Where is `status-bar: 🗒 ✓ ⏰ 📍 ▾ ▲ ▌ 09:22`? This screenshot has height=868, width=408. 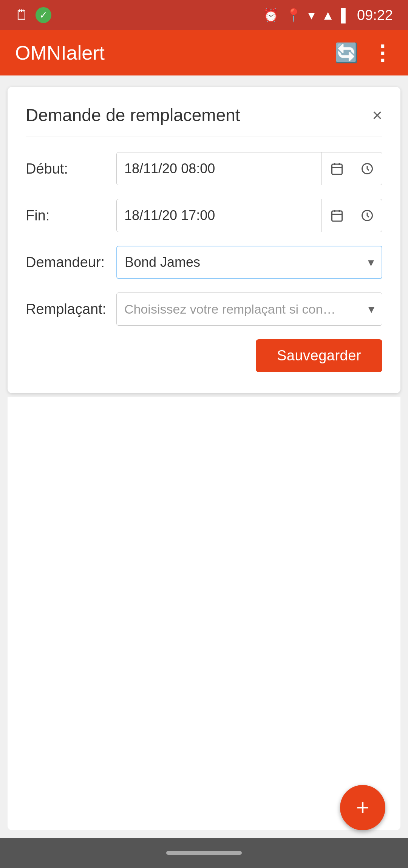 status-bar: 🗒 ✓ ⏰ 📍 ▾ ▲ ▌ 09:22 is located at coordinates (204, 15).